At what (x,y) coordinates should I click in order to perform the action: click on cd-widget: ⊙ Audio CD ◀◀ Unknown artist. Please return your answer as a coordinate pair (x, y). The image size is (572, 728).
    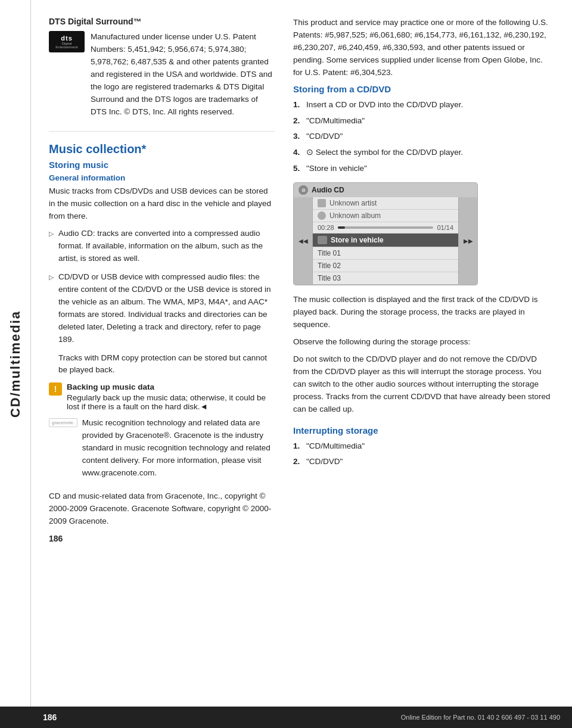
    Looking at the image, I should click on (386, 234).